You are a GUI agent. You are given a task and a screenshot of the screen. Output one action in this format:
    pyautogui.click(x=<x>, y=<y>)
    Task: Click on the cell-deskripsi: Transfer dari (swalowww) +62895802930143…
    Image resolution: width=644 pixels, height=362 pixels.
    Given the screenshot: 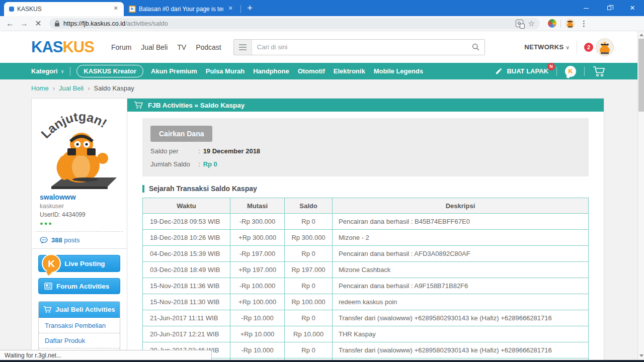 What is the action you would take?
    pyautogui.click(x=461, y=350)
    